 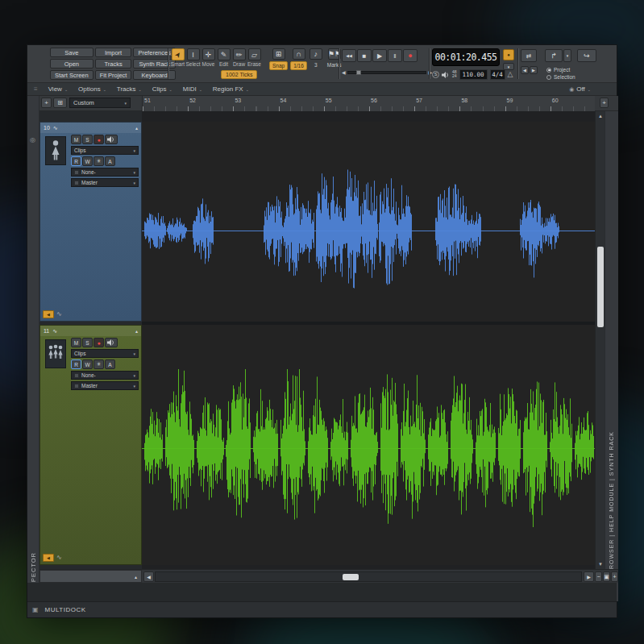 I want to click on zoom-in-button: +, so click(x=614, y=577).